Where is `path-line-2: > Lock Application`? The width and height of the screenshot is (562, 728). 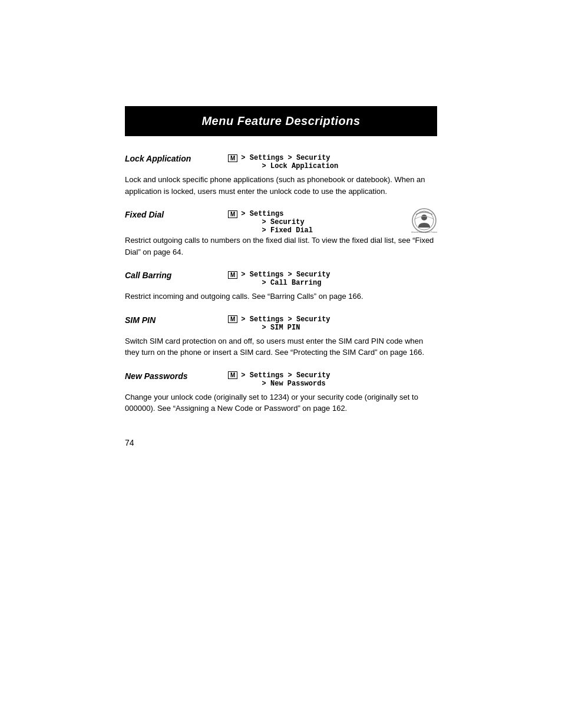
path-line-2: > Lock Application is located at coordinates (332, 166).